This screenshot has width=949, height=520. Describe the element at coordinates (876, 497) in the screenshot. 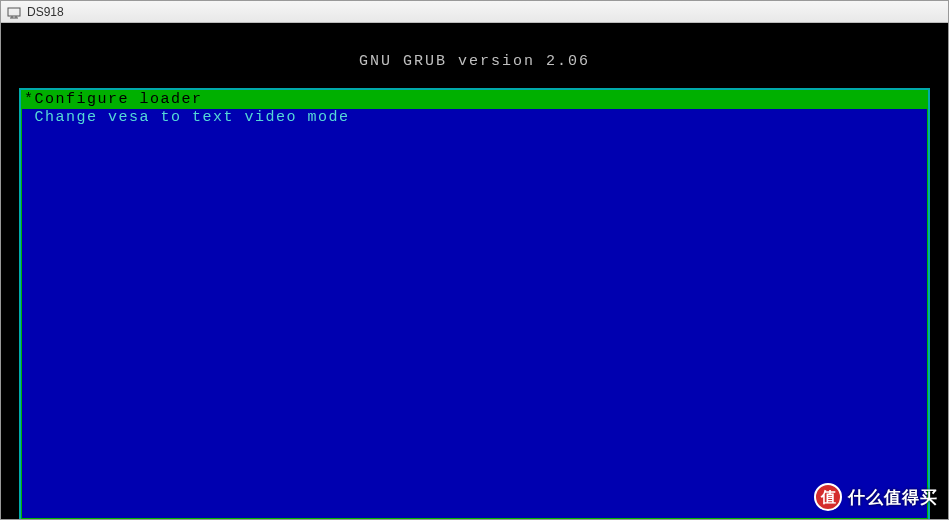

I see `watermark: 值 什么值得买` at that location.